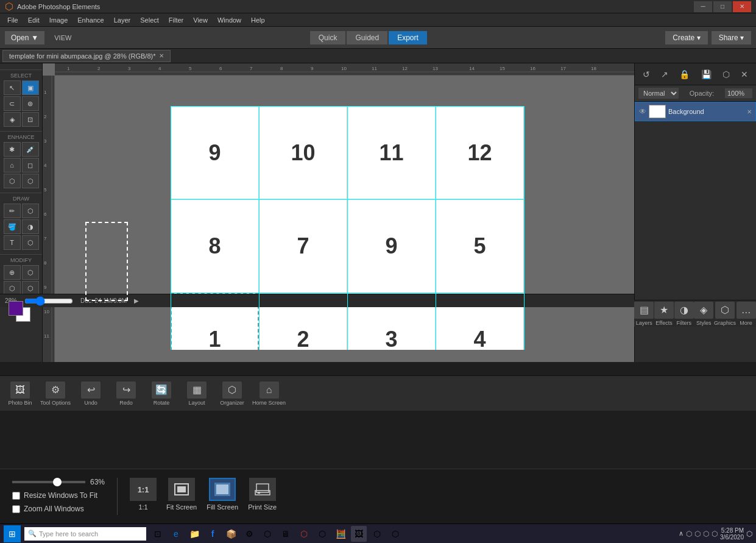 The height and width of the screenshot is (543, 756). I want to click on taskbar-icon-photo: 🖼, so click(359, 534).